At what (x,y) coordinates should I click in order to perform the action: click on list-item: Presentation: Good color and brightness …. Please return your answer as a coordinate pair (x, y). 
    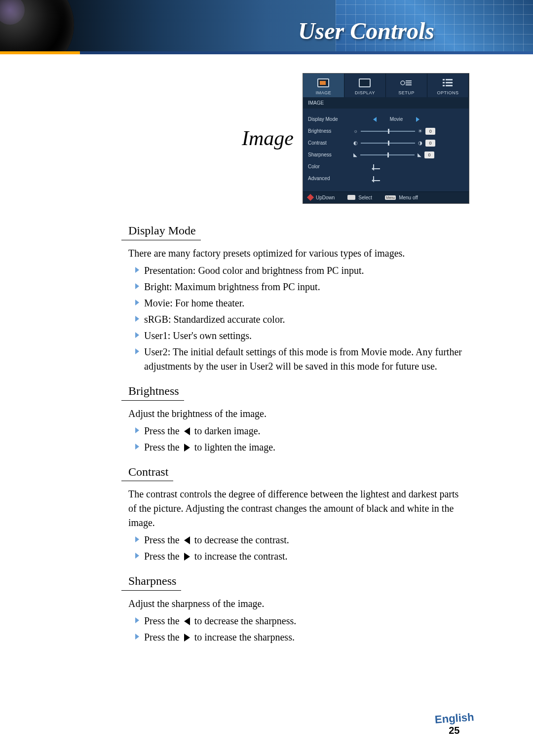
    Looking at the image, I should click on (302, 270).